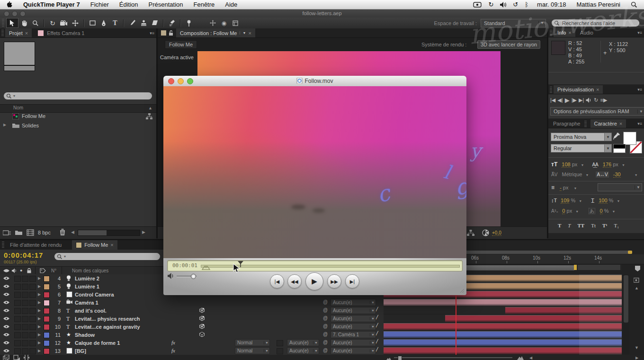  What do you see at coordinates (29, 271) in the screenshot?
I see `lock-column-header-icon` at bounding box center [29, 271].